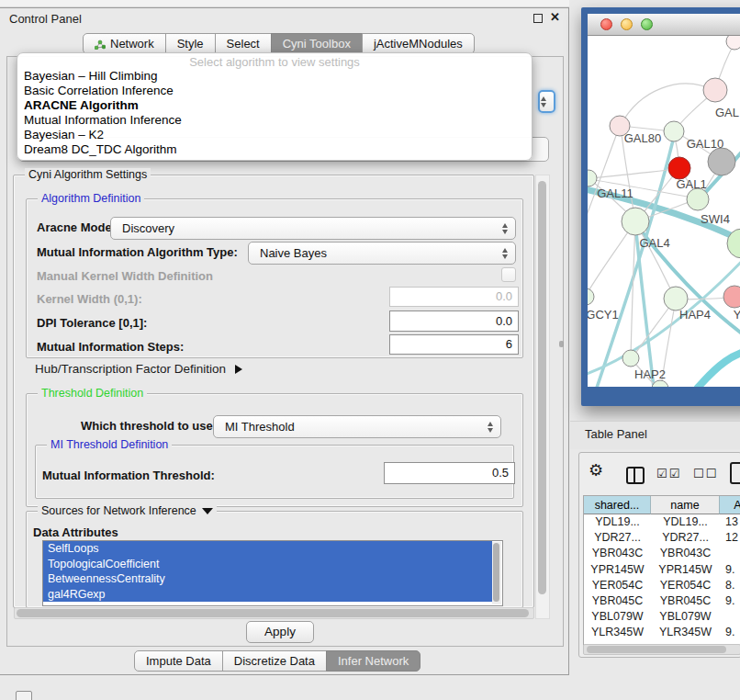 The height and width of the screenshot is (700, 740). Describe the element at coordinates (543, 397) in the screenshot. I see `settings-vertical-scrollbar` at that location.